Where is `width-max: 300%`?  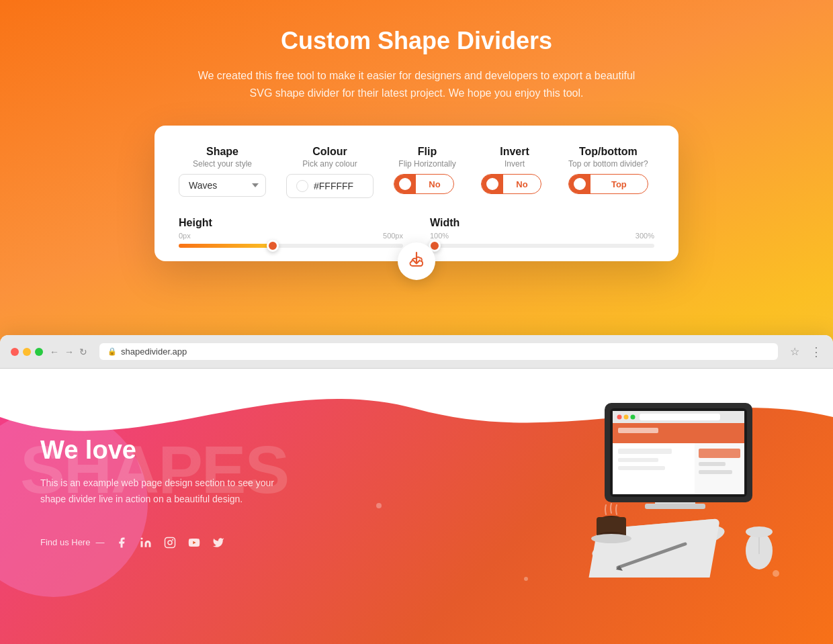 width-max: 300% is located at coordinates (645, 236).